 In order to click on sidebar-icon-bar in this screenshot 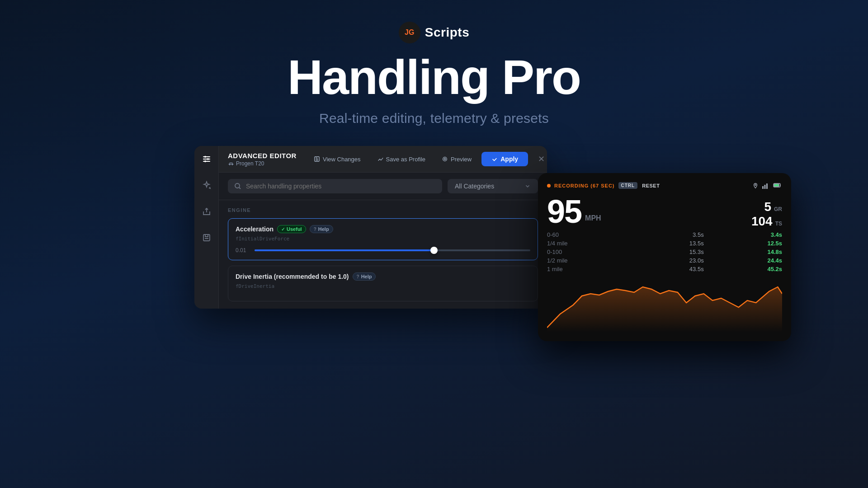, I will do `click(207, 227)`.